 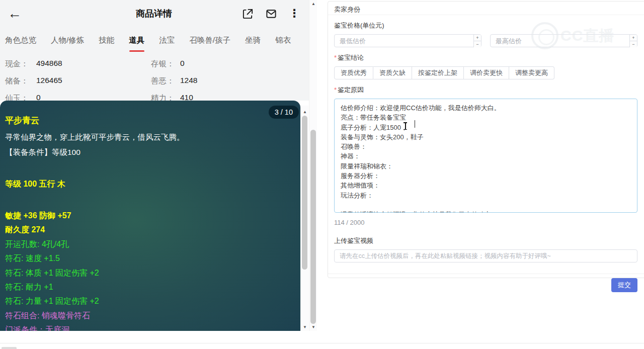 What do you see at coordinates (271, 14) in the screenshot?
I see `header-actions: ⋮` at bounding box center [271, 14].